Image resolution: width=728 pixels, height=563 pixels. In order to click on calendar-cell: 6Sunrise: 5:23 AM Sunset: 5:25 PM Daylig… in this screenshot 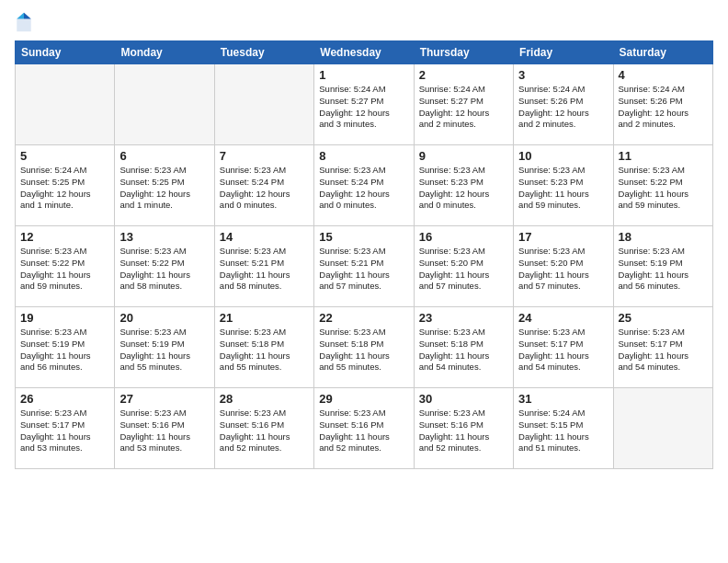, I will do `click(165, 186)`.